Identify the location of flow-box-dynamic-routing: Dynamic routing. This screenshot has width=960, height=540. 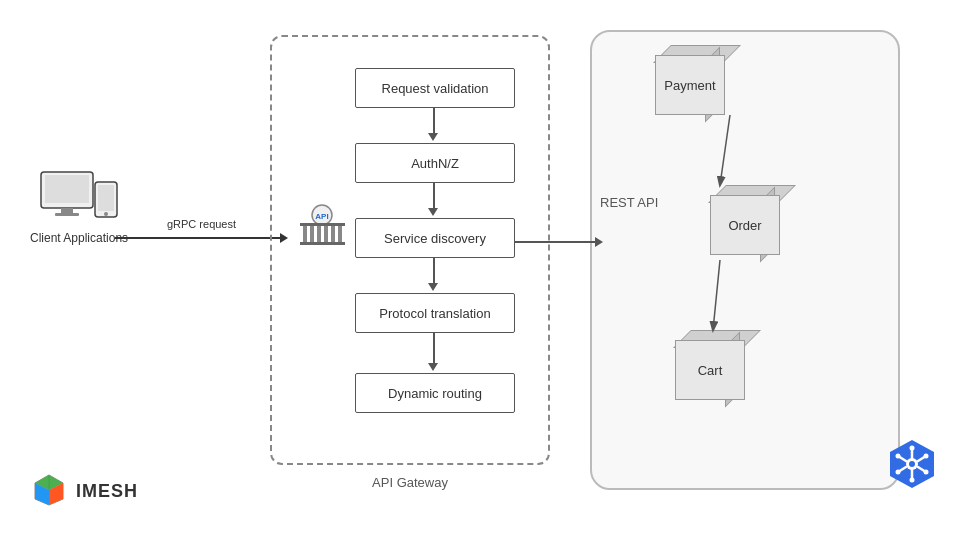
(435, 393).